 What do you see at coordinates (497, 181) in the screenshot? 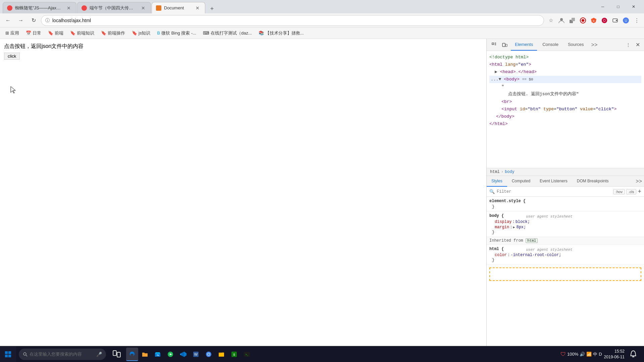
I see `styles-tab-styles: Styles` at bounding box center [497, 181].